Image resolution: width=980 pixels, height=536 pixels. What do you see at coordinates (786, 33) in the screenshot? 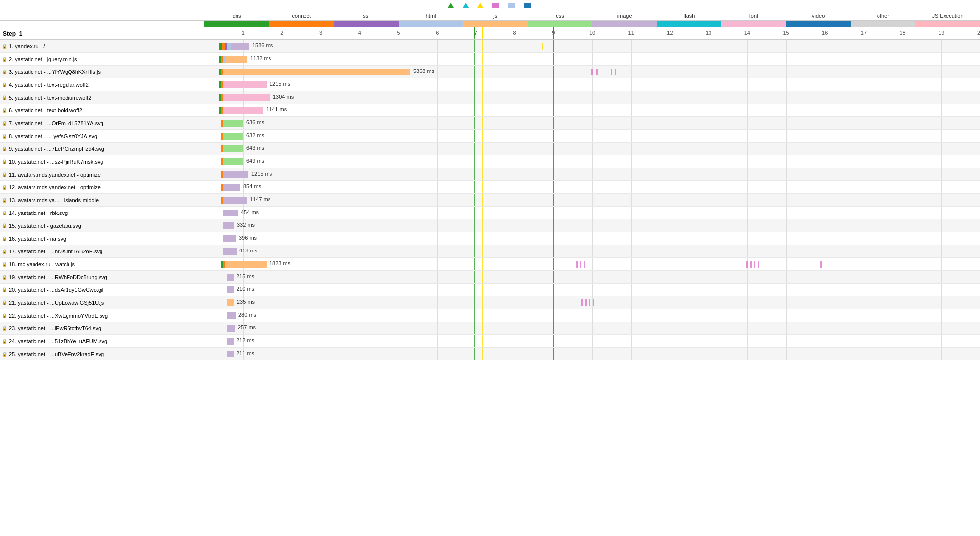
I see `timeline-tick-15: 15` at bounding box center [786, 33].